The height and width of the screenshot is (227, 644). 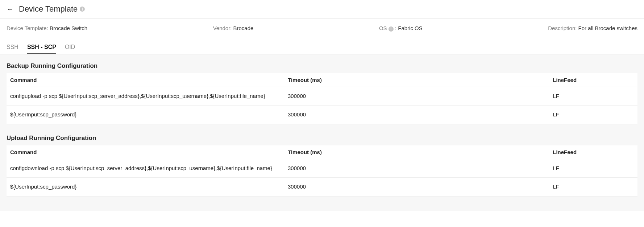 I want to click on meta-template-value: Brocade Switch, so click(x=68, y=28).